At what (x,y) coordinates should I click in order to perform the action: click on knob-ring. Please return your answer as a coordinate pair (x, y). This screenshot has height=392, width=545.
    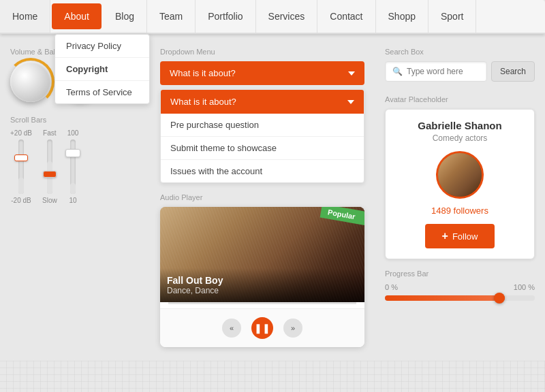
    Looking at the image, I should click on (31, 82).